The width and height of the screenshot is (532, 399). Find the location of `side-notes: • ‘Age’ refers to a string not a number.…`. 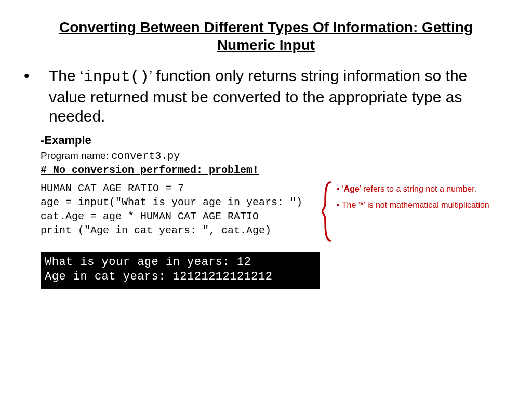

side-notes: • ‘Age’ refers to a string not a number.… is located at coordinates (413, 200).